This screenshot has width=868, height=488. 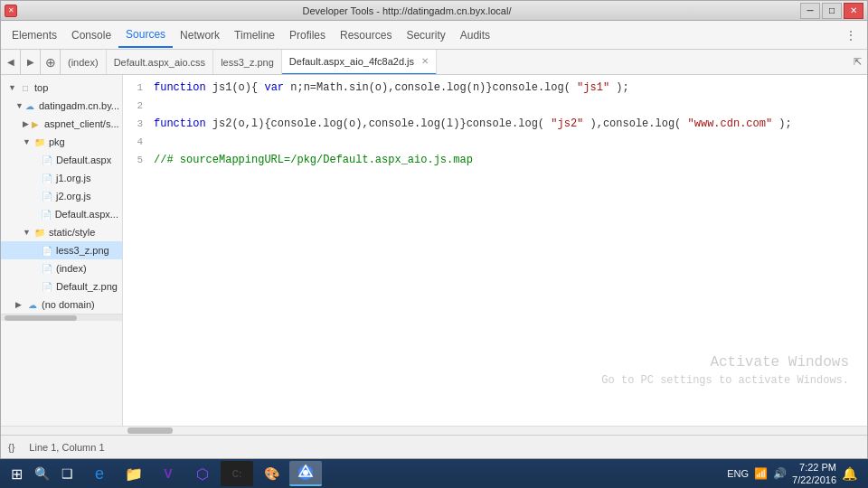 What do you see at coordinates (40, 232) in the screenshot?
I see `folder-icon-static: 📁` at bounding box center [40, 232].